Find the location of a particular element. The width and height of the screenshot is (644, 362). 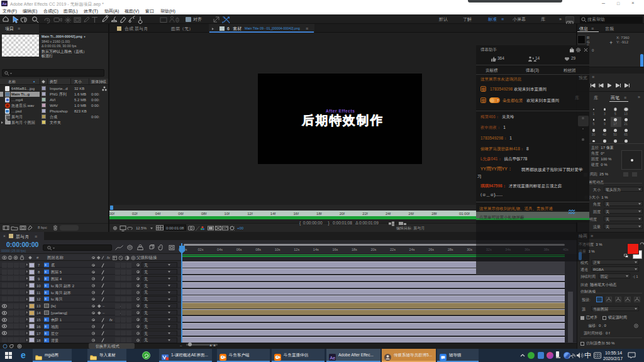

svg-text: Ae is located at coordinates (333, 358).